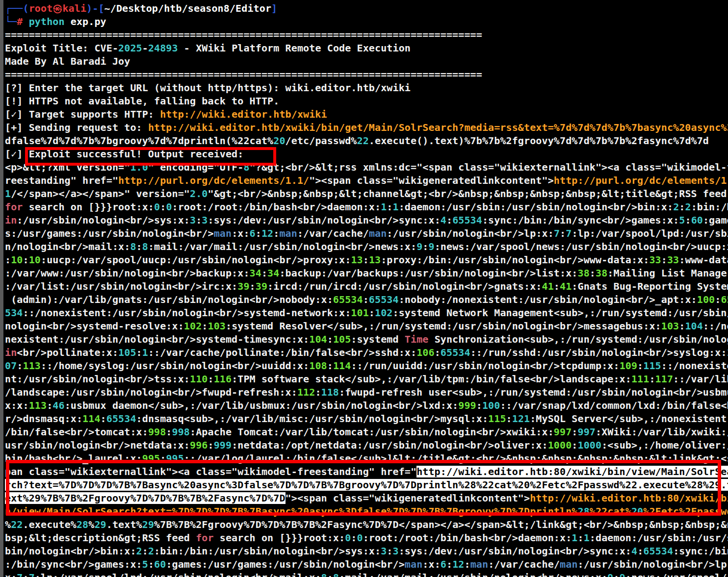 Image resolution: width=728 pixels, height=577 pixels. Describe the element at coordinates (124, 154) in the screenshot. I see `text-segment: [✓] Exploit successful! Output received:` at that location.